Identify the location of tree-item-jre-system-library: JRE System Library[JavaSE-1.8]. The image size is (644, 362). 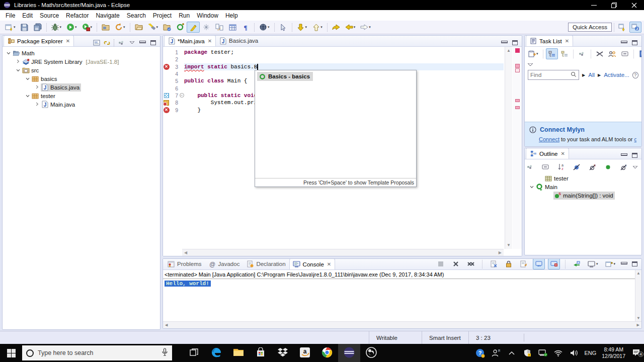
(82, 61).